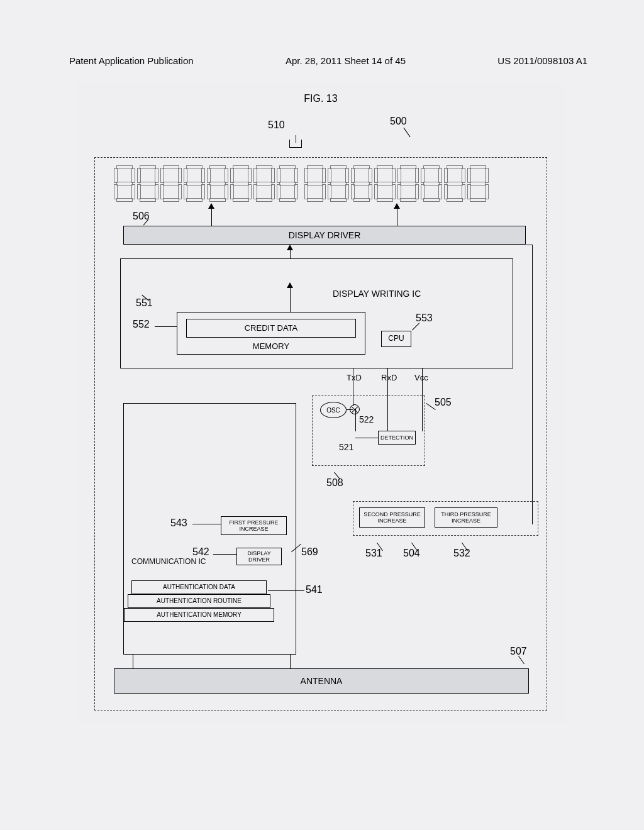 The image size is (644, 830). I want to click on rxd-label: RxD, so click(389, 377).